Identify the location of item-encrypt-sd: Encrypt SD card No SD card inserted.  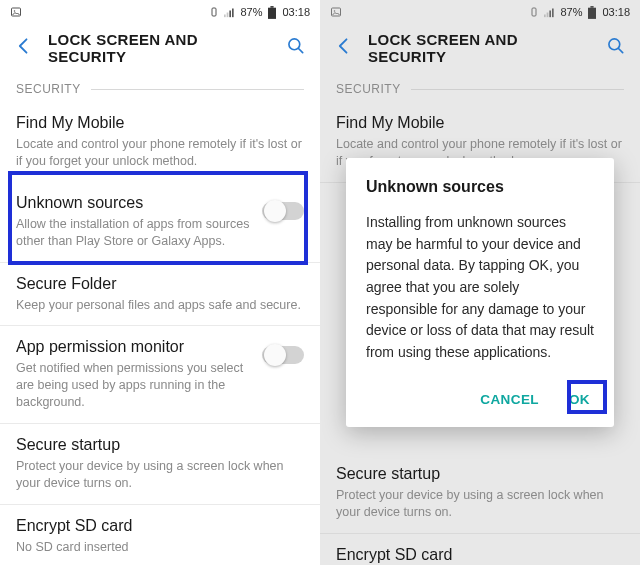
(160, 535).